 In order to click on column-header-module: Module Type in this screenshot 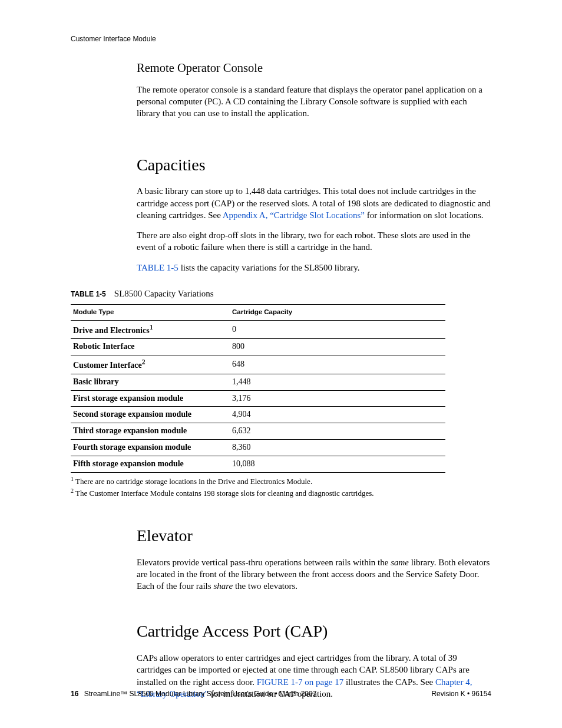, I will do `click(150, 312)`.